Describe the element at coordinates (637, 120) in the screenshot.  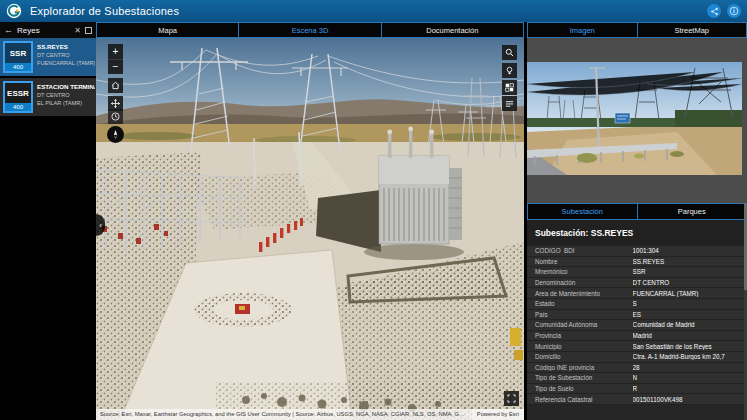
I see `image-panel` at that location.